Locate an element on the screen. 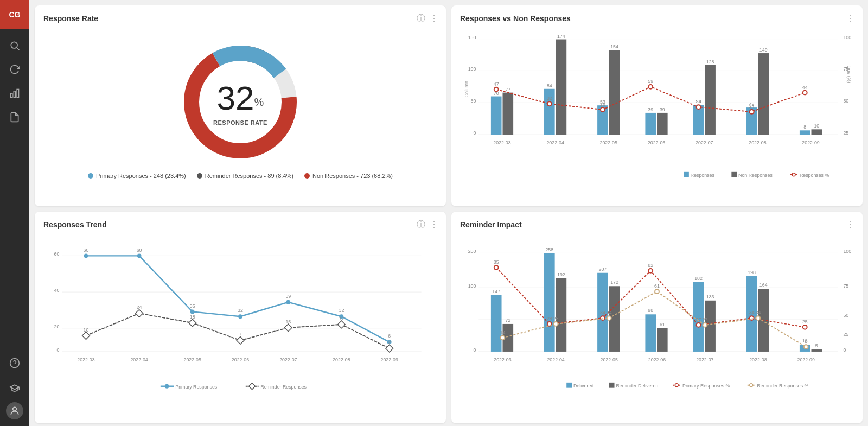 Image resolution: width=868 pixels, height=426 pixels. sidebar-nav is located at coordinates (15, 191).